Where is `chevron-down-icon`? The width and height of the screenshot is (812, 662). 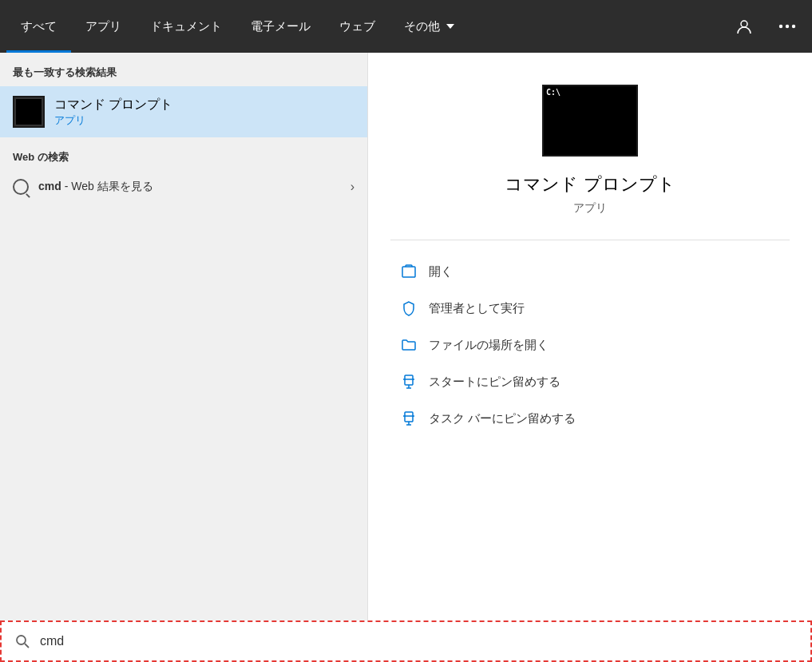
chevron-down-icon is located at coordinates (450, 26).